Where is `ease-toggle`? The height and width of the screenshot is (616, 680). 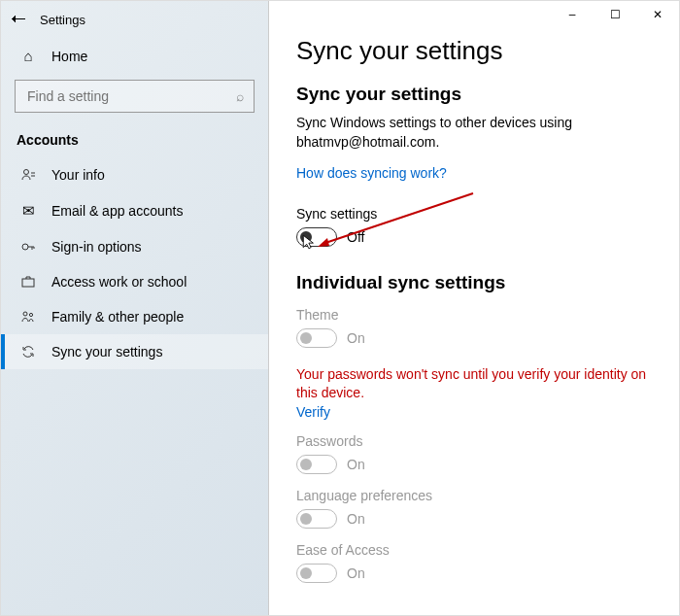
ease-toggle is located at coordinates (317, 573).